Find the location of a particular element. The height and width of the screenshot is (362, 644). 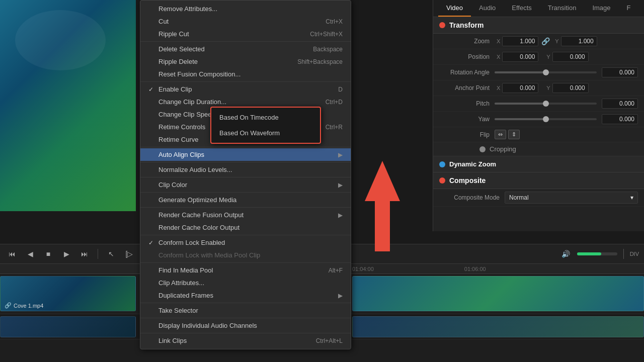

submenu-item-based-on-waveform: Based On Waveform is located at coordinates (266, 133).